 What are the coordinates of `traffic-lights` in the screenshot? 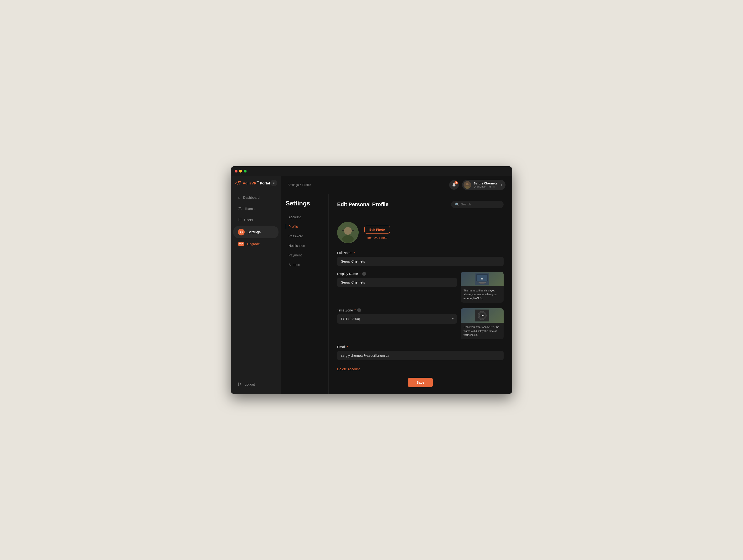 It's located at (241, 171).